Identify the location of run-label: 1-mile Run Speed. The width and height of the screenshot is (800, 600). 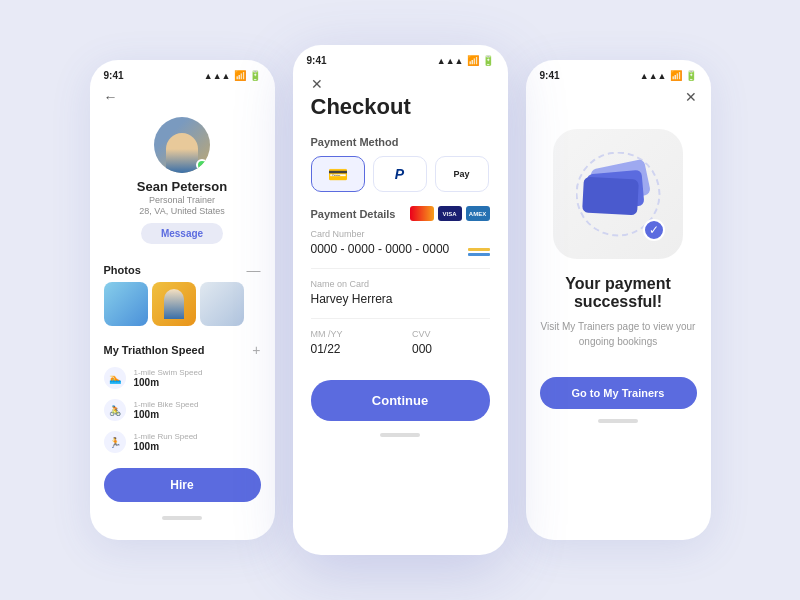
(166, 436).